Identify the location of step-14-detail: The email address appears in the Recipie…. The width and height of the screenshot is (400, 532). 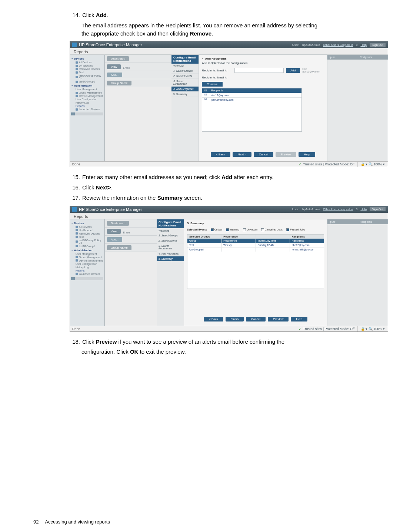
(224, 30).